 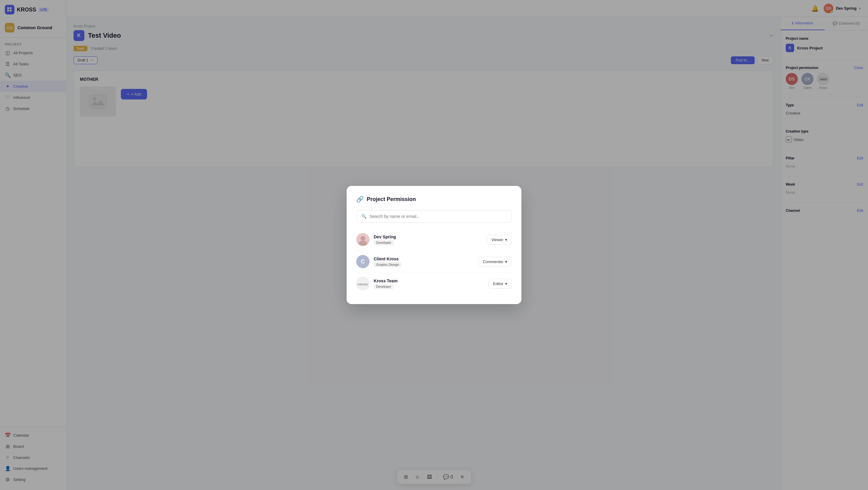 I want to click on user-name-client-kross: Client Kross, so click(x=426, y=259).